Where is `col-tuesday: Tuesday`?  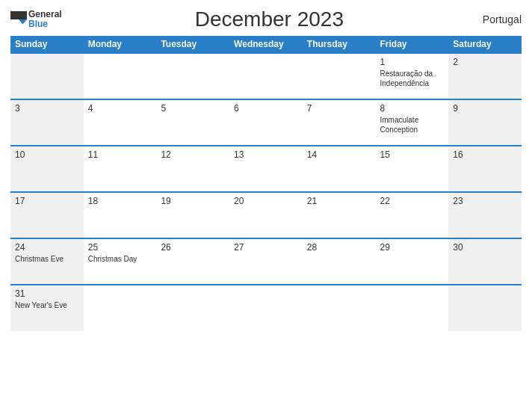
col-tuesday: Tuesday is located at coordinates (193, 45).